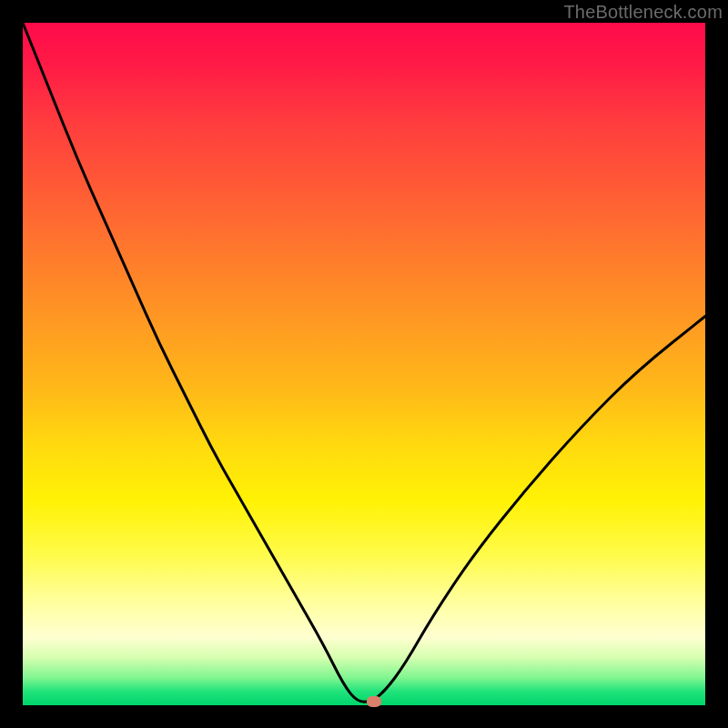 The width and height of the screenshot is (728, 728). Describe the element at coordinates (374, 702) in the screenshot. I see `optimum-marker` at that location.